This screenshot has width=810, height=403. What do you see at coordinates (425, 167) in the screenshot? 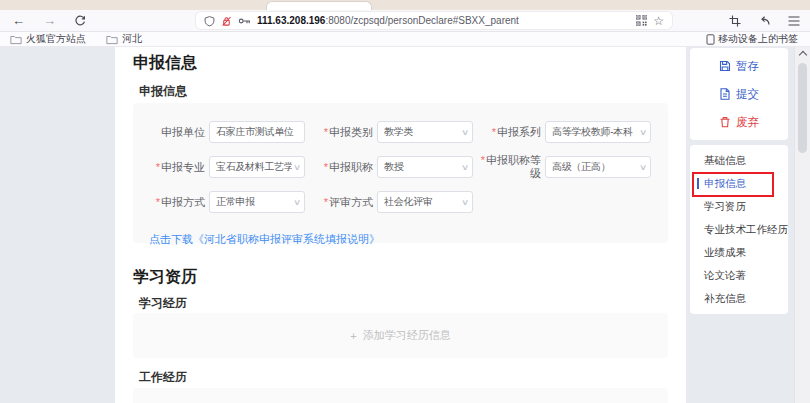
I see `declare-title-select: 教授∨` at bounding box center [425, 167].